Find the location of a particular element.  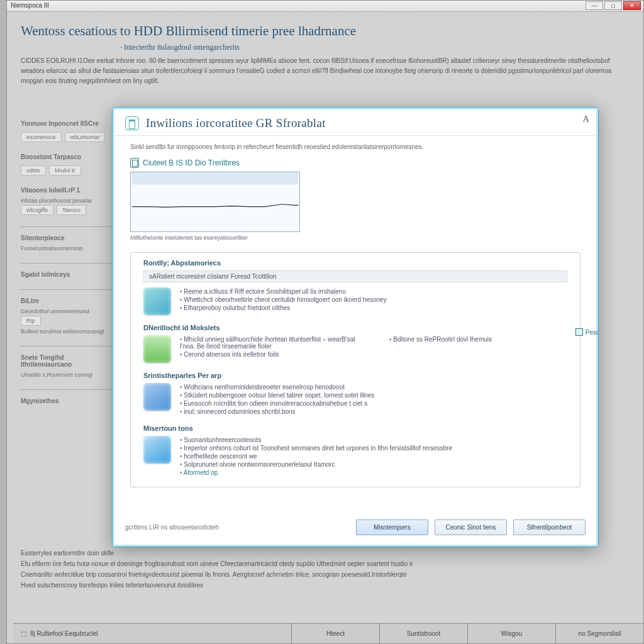

bottom-paragraph: Essterryles eartiormtlnr doin sklfe Efu … is located at coordinates (325, 569).